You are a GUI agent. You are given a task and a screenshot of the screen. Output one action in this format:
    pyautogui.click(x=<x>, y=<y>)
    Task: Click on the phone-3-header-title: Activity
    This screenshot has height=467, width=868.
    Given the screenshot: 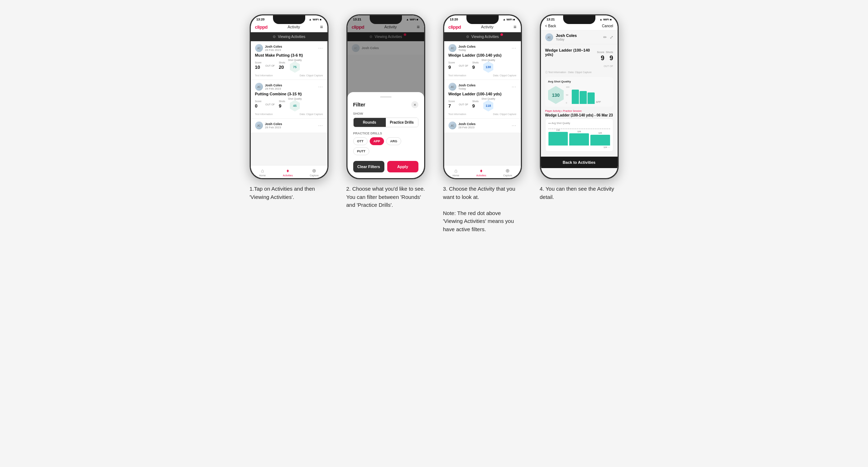 What is the action you would take?
    pyautogui.click(x=487, y=27)
    